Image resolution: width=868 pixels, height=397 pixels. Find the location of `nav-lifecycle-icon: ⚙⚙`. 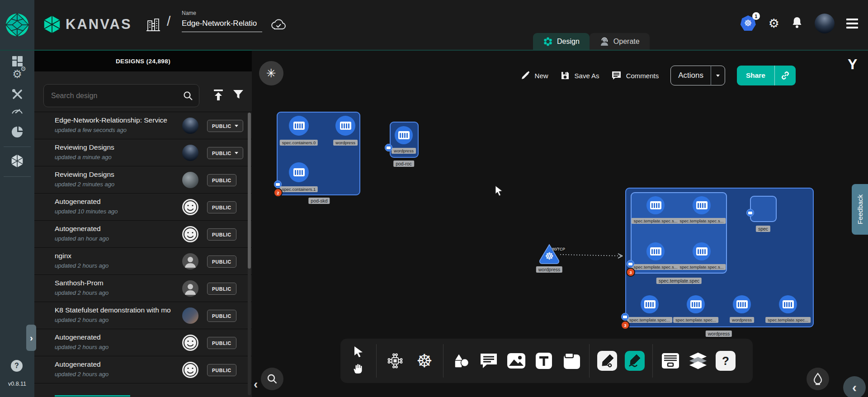

nav-lifecycle-icon: ⚙⚙ is located at coordinates (17, 74).